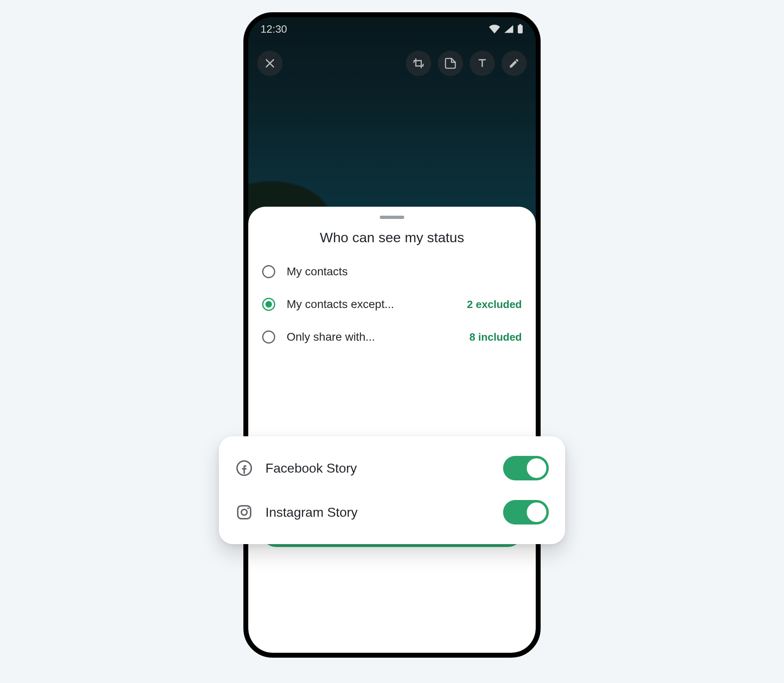 This screenshot has height=683, width=784. I want to click on sheet-drag-handle, so click(392, 217).